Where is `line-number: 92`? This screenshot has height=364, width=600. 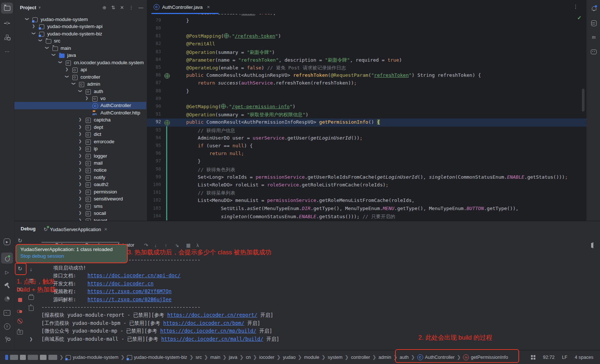 line-number: 92 is located at coordinates (154, 122).